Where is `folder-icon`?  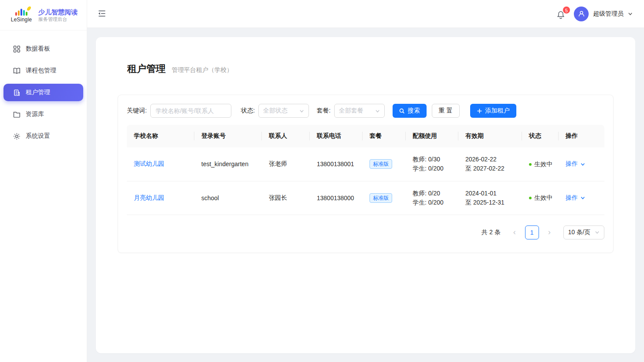 folder-icon is located at coordinates (17, 114).